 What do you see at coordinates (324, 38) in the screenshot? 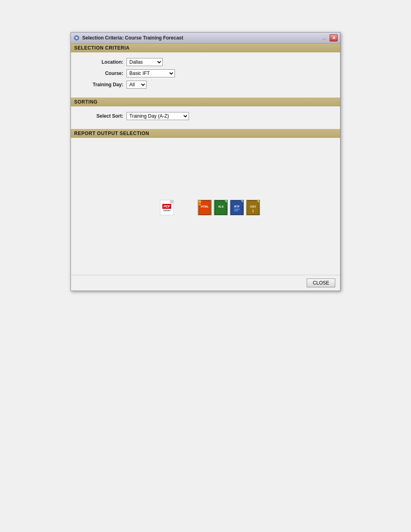
I see `title-dots: ...` at bounding box center [324, 38].